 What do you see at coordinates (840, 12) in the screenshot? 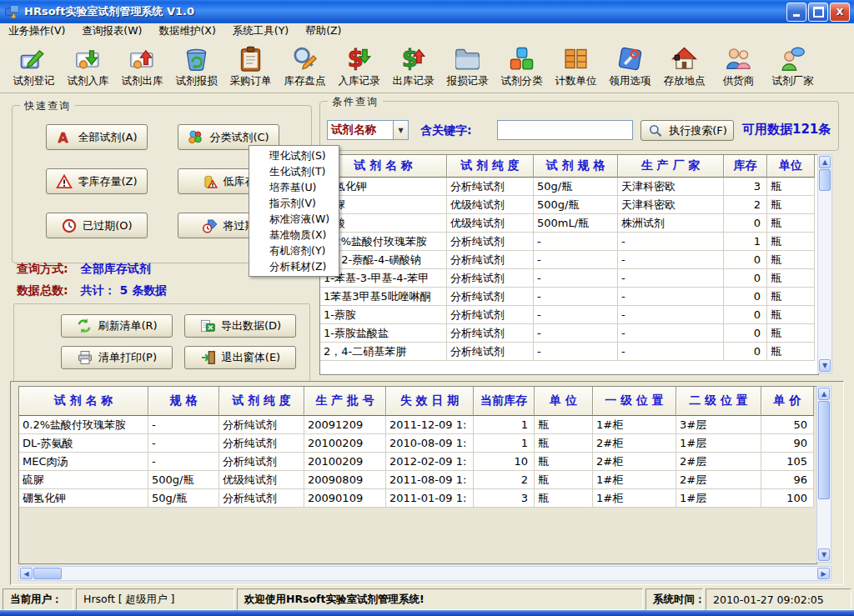
I see `close-button: X` at bounding box center [840, 12].